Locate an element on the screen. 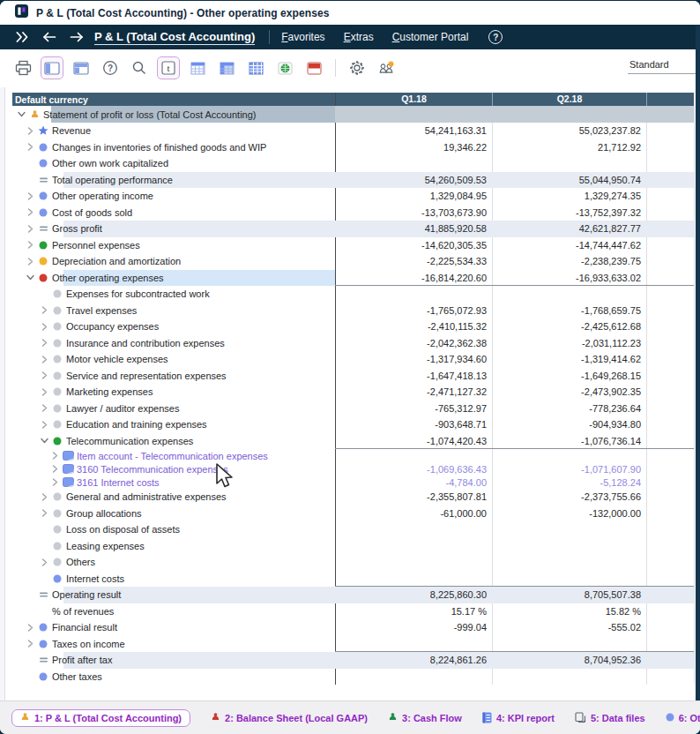 The height and width of the screenshot is (734, 700). q2-value: -2,031,112.23 is located at coordinates (570, 344).